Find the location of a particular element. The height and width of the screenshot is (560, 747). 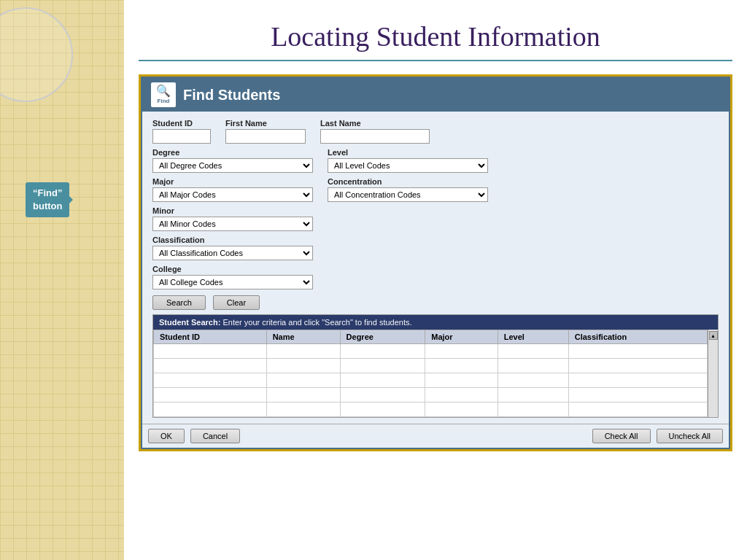

find-icon: 🔍 Find is located at coordinates (163, 95).